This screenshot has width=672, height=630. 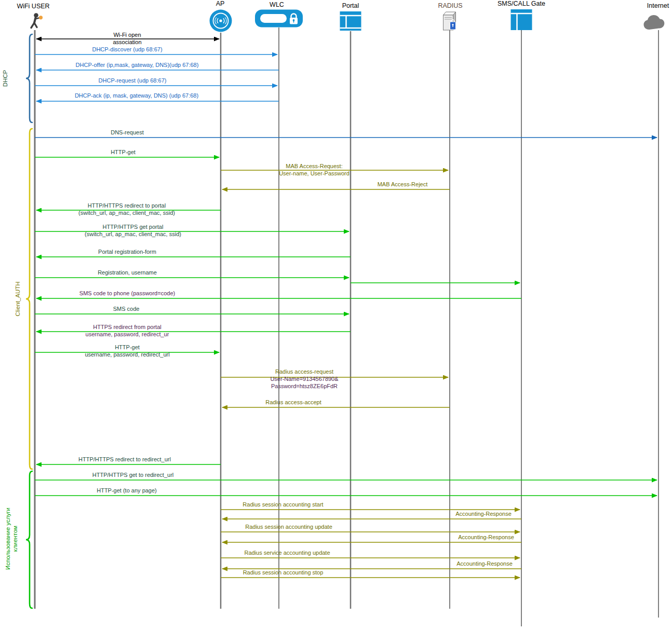 What do you see at coordinates (304, 386) in the screenshot?
I see `message-label-radius-access-request: Password=htsz8ZE6pFdR` at bounding box center [304, 386].